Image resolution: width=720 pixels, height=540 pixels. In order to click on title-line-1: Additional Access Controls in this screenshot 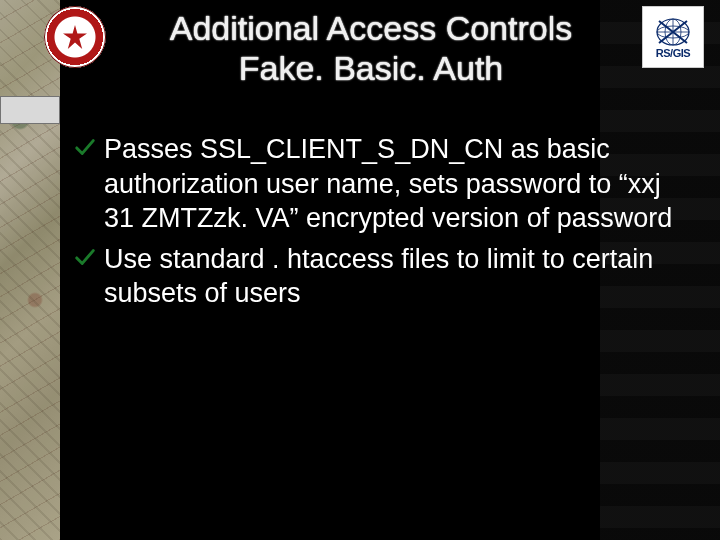, I will do `click(372, 28)`.